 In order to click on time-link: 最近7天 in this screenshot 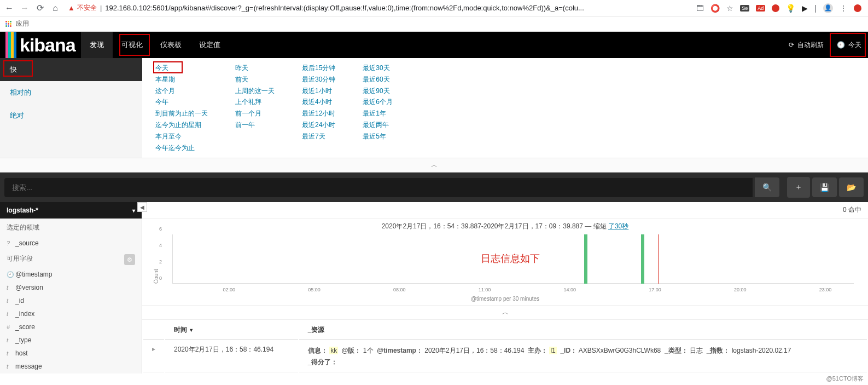, I will do `click(318, 137)`.